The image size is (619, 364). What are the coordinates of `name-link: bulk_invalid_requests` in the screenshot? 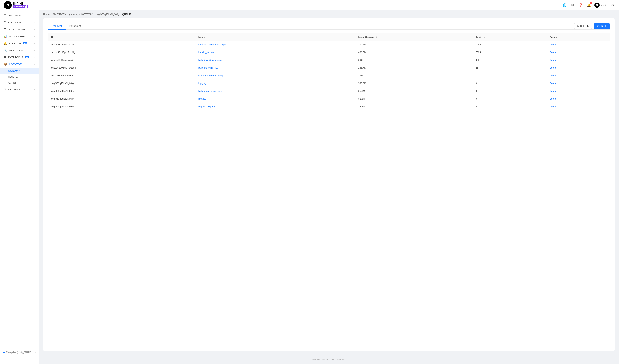 It's located at (210, 60).